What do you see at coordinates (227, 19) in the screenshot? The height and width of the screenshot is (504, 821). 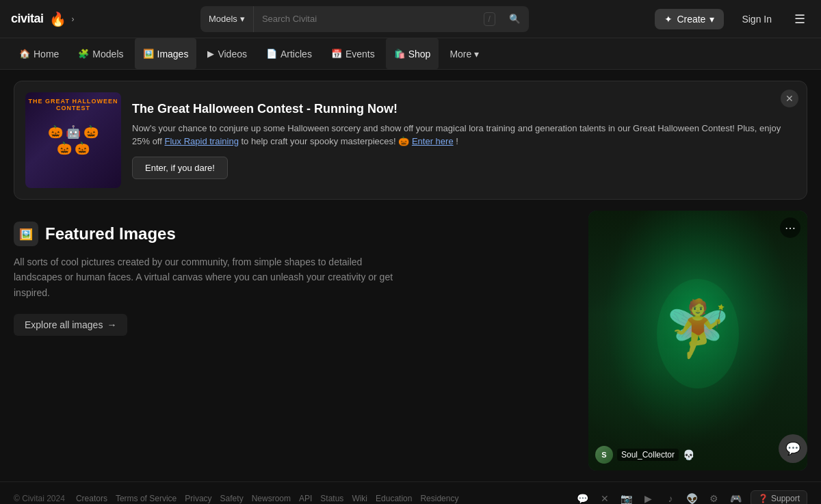 I see `search-model-dropdown: Models ▾` at bounding box center [227, 19].